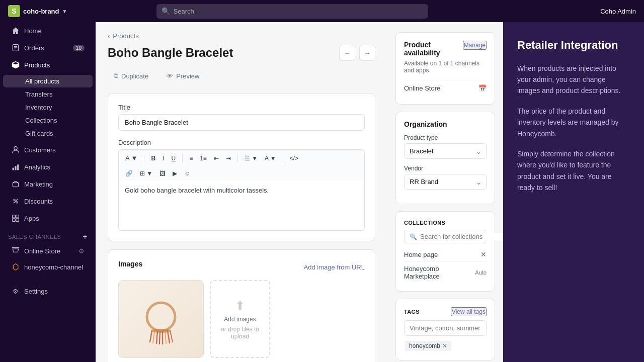 The width and height of the screenshot is (644, 362). Describe the element at coordinates (475, 45) in the screenshot. I see `manage-btn: Manage` at that location.